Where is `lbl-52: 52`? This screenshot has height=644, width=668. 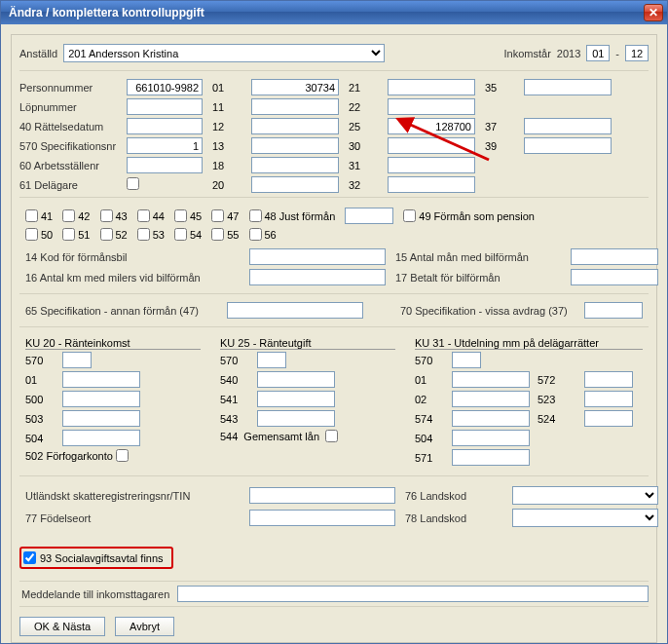 lbl-52: 52 is located at coordinates (122, 235).